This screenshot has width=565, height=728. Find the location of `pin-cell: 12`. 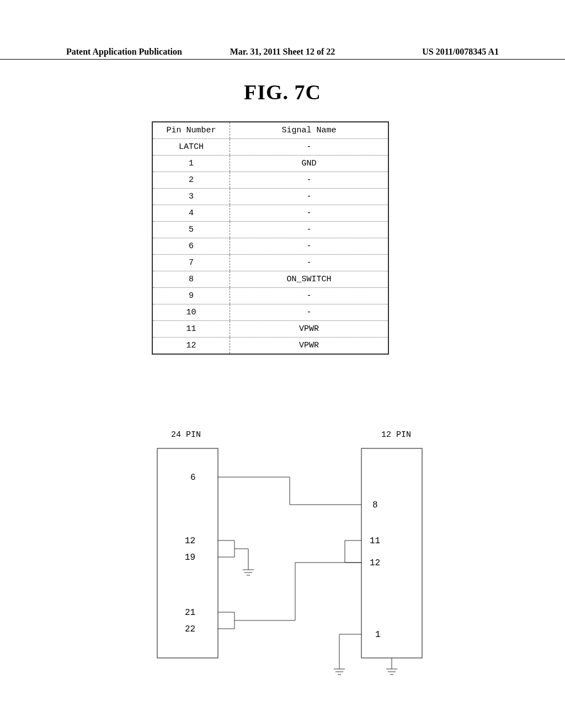

pin-cell: 12 is located at coordinates (191, 345).